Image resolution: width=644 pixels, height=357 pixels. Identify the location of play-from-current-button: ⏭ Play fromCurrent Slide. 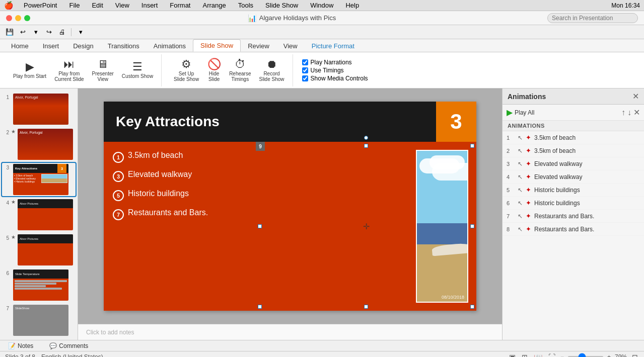
(69, 70).